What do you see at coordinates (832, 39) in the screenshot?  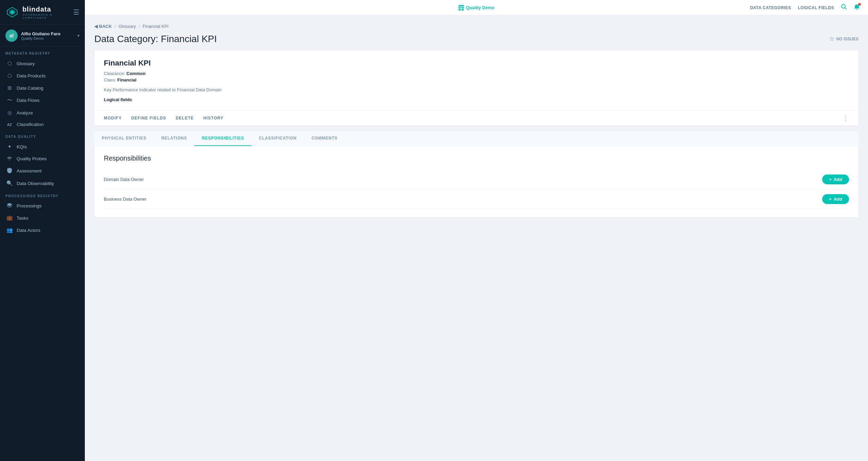 I see `star-icon: ☆` at bounding box center [832, 39].